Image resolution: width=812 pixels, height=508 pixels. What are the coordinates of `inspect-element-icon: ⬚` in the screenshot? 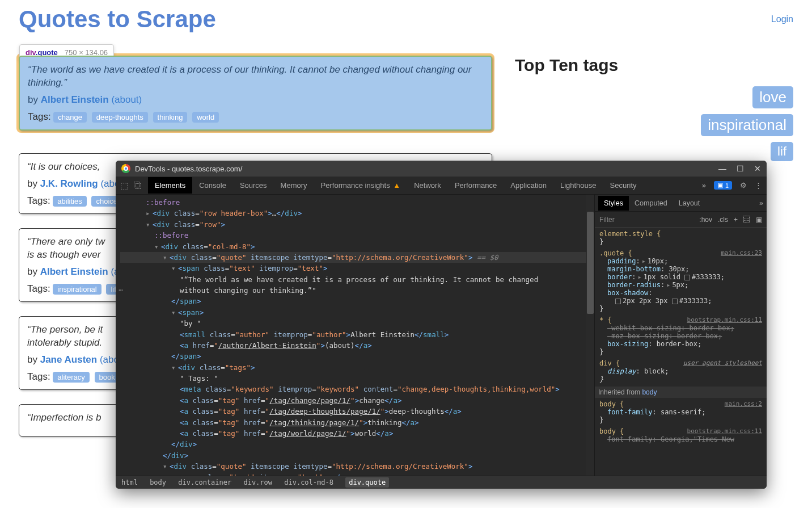 It's located at (124, 186).